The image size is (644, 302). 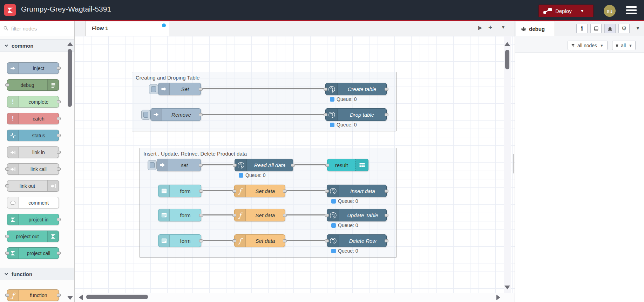 I want to click on node-read-all-data: Read All data, so click(x=264, y=165).